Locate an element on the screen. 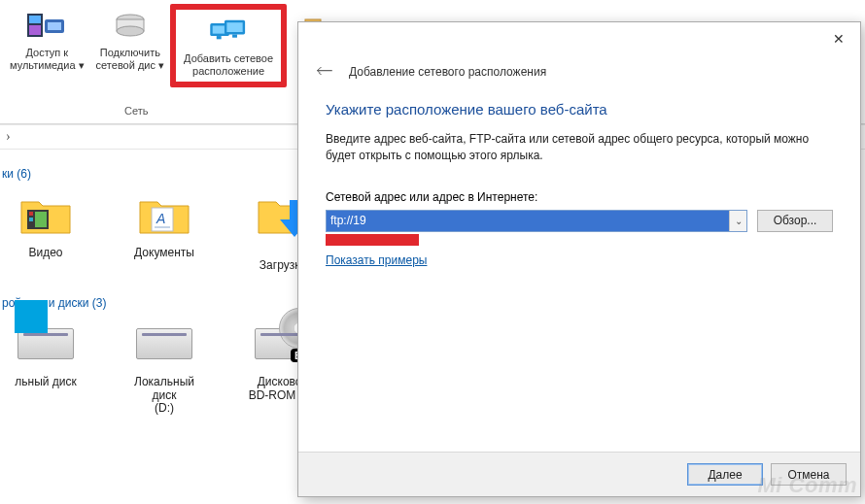 The height and width of the screenshot is (504, 865). close-button: ✕ is located at coordinates (839, 39).